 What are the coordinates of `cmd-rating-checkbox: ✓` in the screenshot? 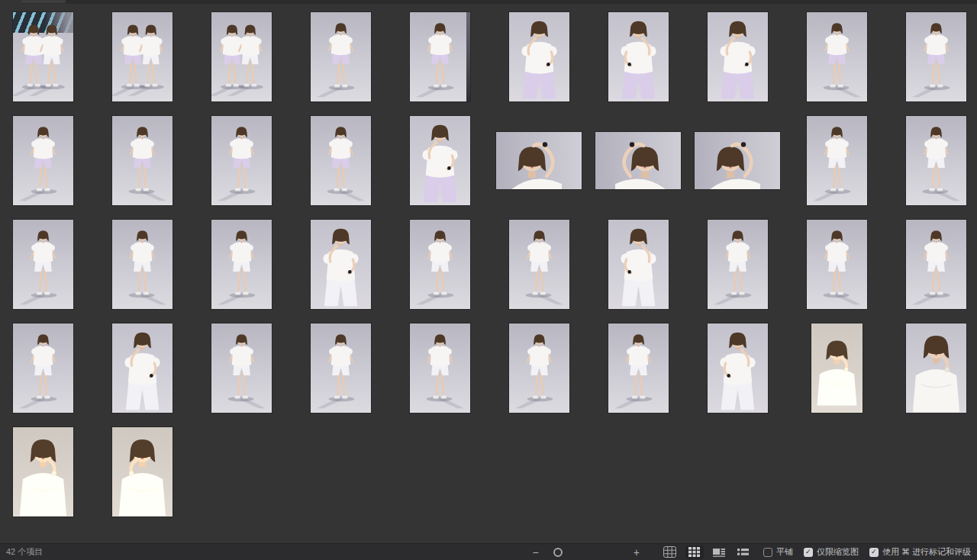 It's located at (874, 552).